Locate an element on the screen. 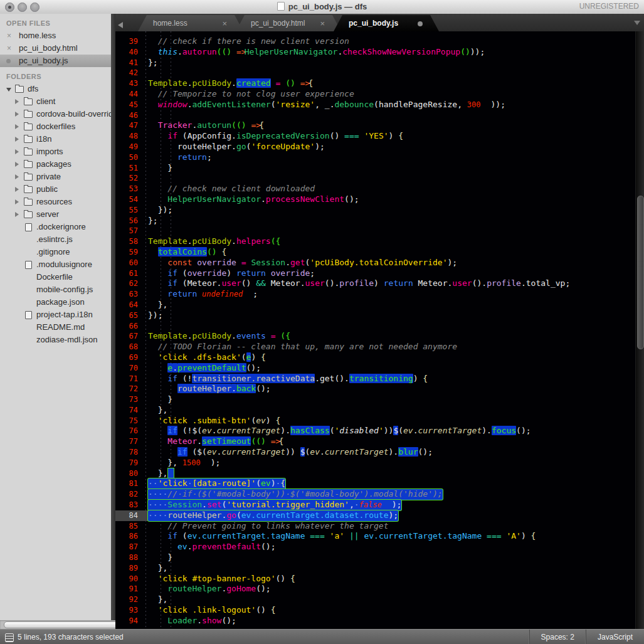  line-number: 85 is located at coordinates (132, 527).